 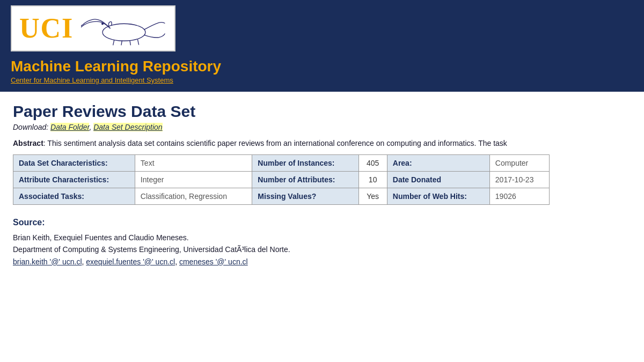 I want to click on table-area-label-2: Number of Web Hits:, so click(x=438, y=196).